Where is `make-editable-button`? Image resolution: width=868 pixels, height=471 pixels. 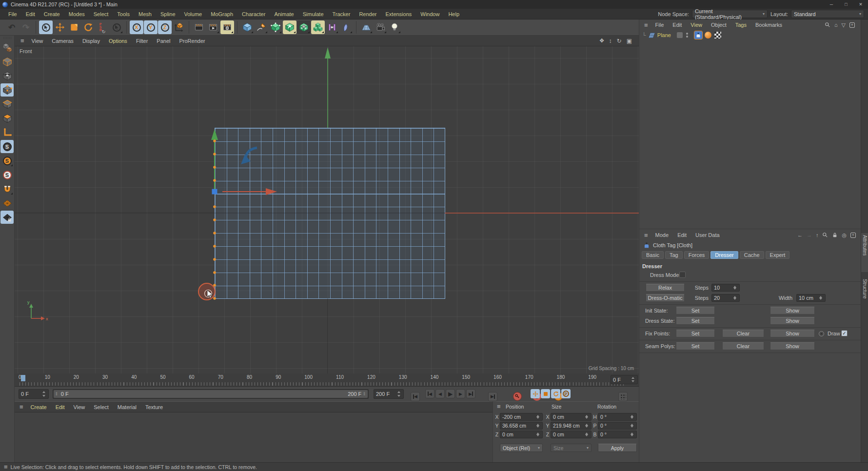 make-editable-button is located at coordinates (7, 48).